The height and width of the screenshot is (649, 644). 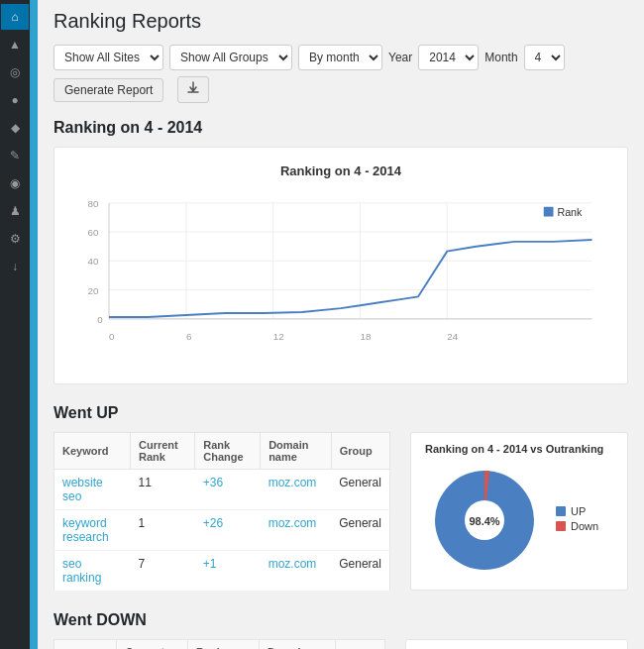 I want to click on sidebar-icon-person: ♟, so click(x=15, y=211).